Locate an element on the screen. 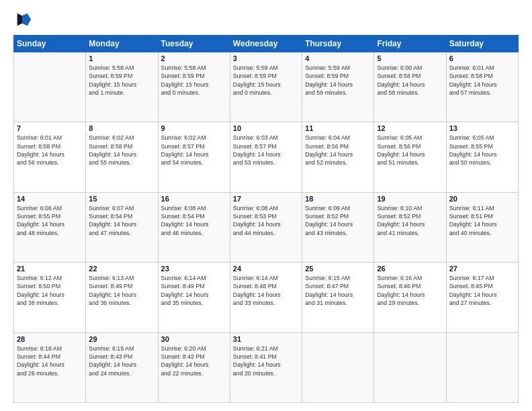 The image size is (532, 411). day-number: 18 is located at coordinates (338, 199).